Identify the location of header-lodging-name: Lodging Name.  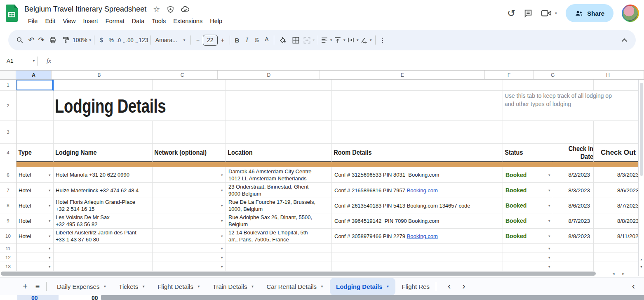
(103, 153).